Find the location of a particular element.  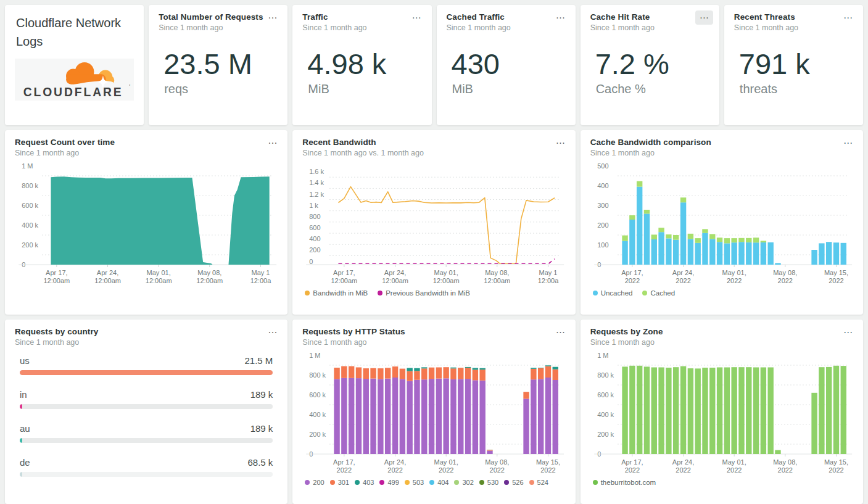

y-axis-label: 1.4 k is located at coordinates (316, 183).